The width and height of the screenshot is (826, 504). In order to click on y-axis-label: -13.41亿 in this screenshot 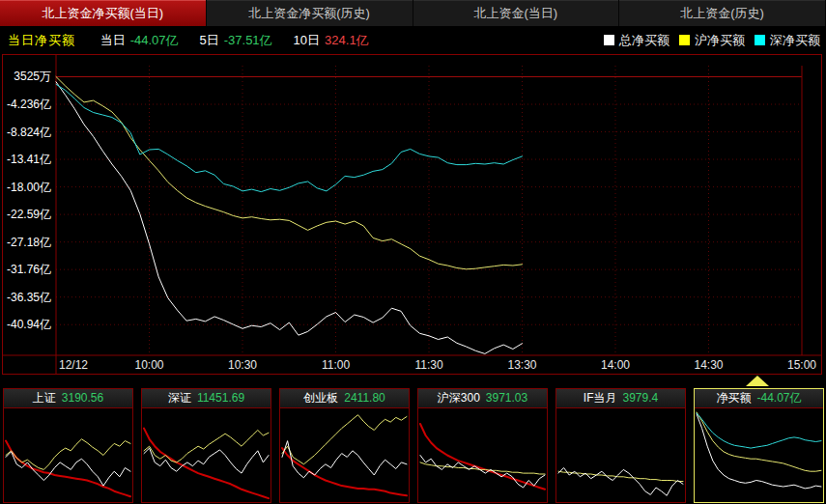, I will do `click(27, 159)`.